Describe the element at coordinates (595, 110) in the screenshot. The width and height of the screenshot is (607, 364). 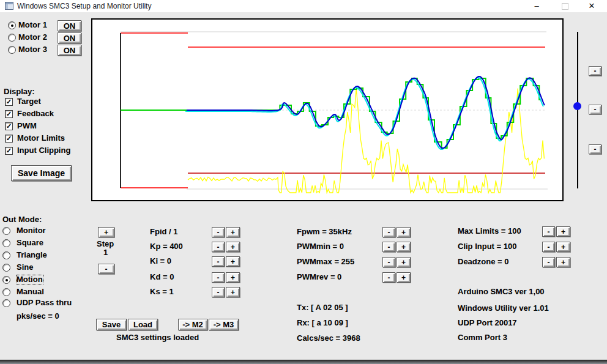
I see `slider-middle-minus-button: -` at that location.